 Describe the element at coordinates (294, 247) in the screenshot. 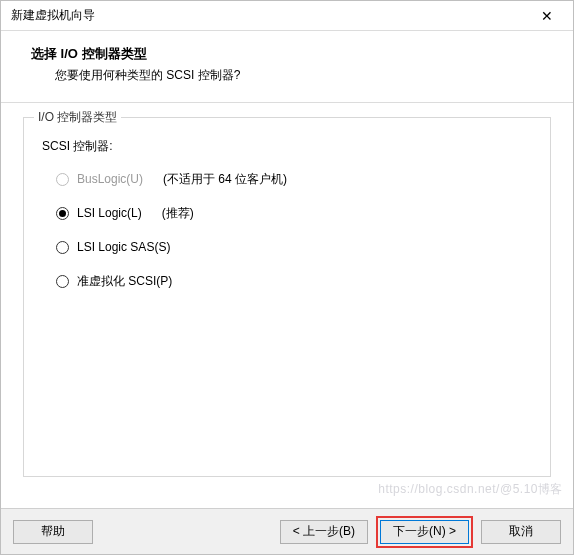

I see `radio-row-lsisas: LSI Logic SAS(S)` at that location.